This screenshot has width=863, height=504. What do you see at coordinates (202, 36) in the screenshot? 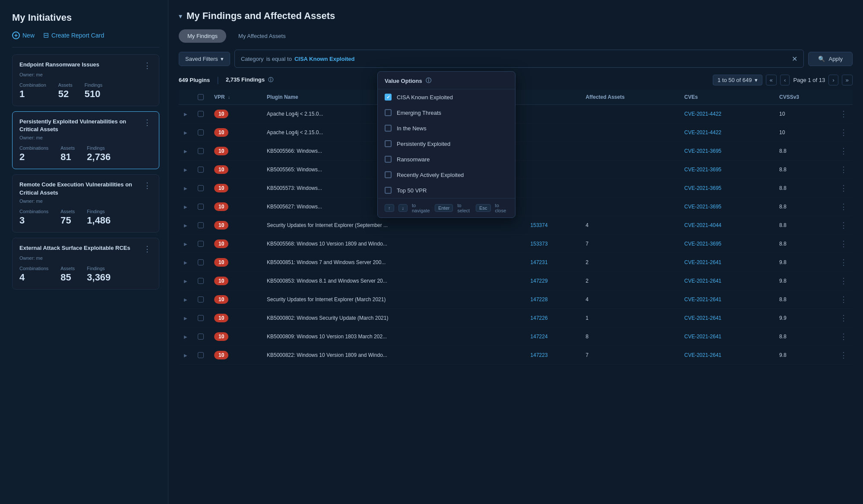
I see `tab-findings: My Findings` at bounding box center [202, 36].